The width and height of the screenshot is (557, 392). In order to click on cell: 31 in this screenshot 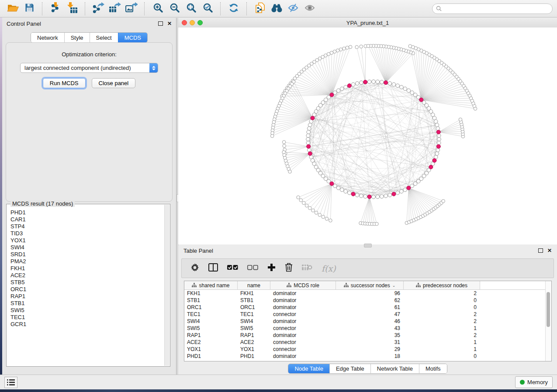, I will do `click(370, 342)`.